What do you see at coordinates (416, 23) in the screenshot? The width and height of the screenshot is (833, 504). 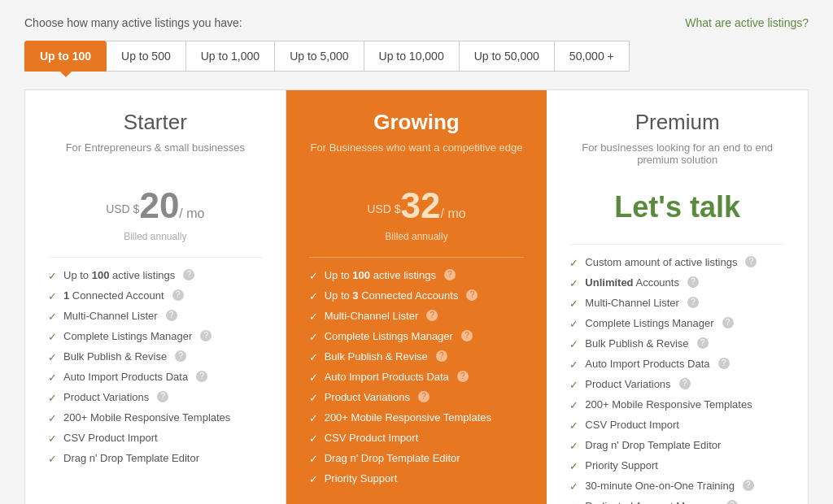 I see `header-row: Choose how many active listings you have…` at bounding box center [416, 23].